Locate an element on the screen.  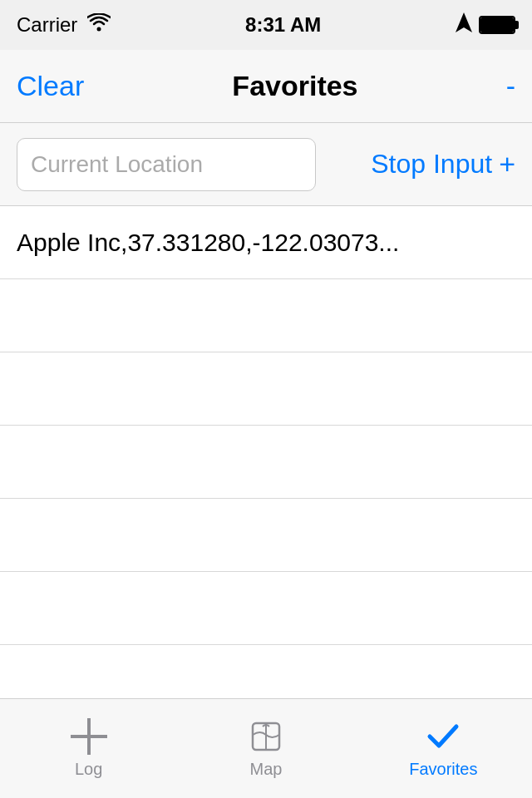
input-row: Stop Input + is located at coordinates (266, 165).